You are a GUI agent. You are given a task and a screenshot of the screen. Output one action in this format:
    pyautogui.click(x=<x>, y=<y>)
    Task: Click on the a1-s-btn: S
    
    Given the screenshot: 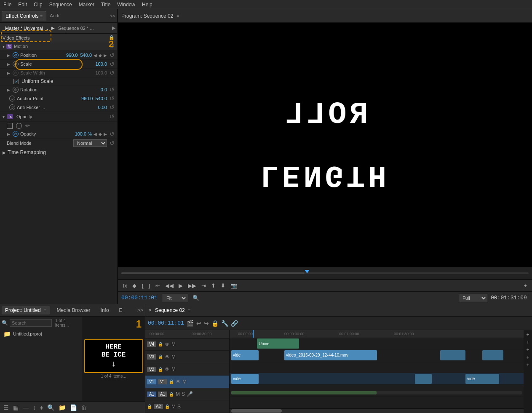 What is the action you would take?
    pyautogui.click(x=183, y=394)
    